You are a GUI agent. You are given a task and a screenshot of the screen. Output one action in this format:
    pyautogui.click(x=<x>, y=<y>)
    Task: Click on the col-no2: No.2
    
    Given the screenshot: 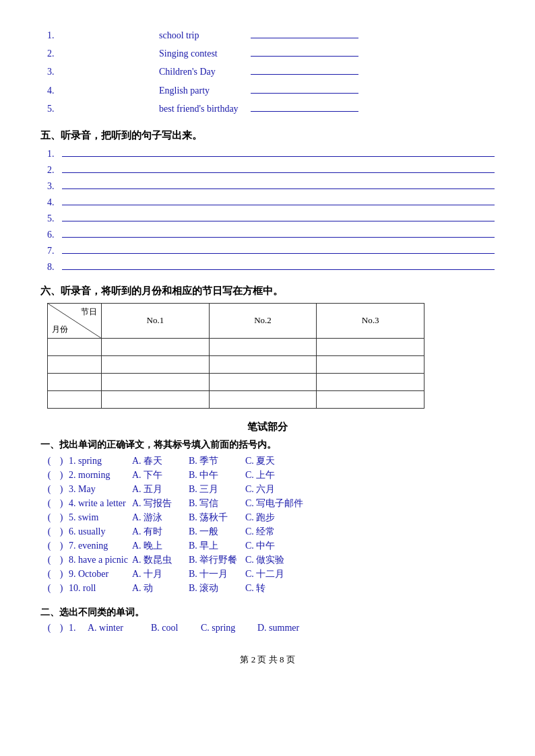 What is the action you would take?
    pyautogui.click(x=263, y=320)
    